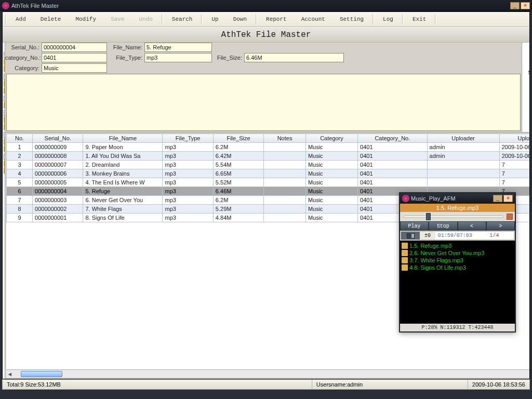  I want to click on col-catno: Category_No., so click(393, 138).